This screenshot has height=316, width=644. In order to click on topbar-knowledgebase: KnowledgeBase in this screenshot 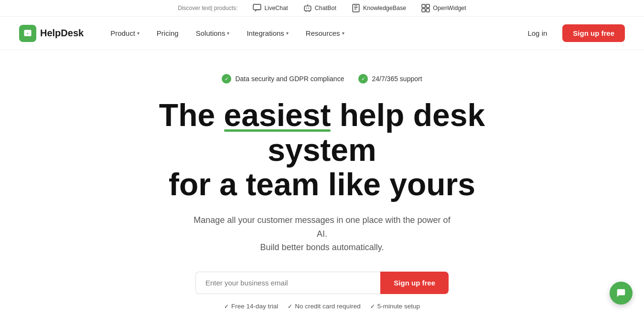, I will do `click(379, 8)`.